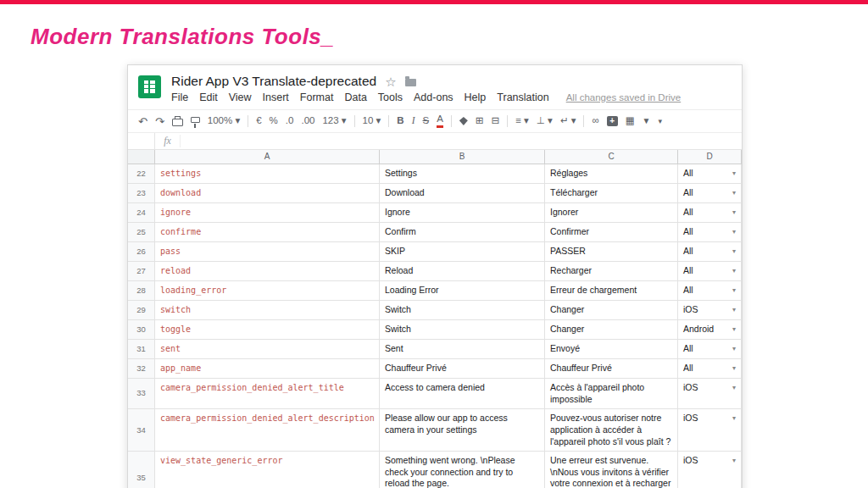 The width and height of the screenshot is (868, 488). What do you see at coordinates (463, 394) in the screenshot?
I see `cell-english: Access to camera denied` at bounding box center [463, 394].